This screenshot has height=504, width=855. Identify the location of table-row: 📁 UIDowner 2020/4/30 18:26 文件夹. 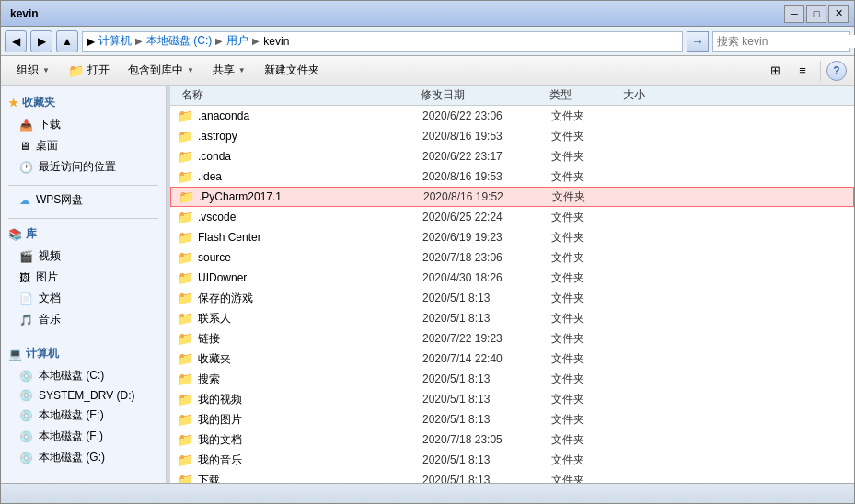
(512, 278).